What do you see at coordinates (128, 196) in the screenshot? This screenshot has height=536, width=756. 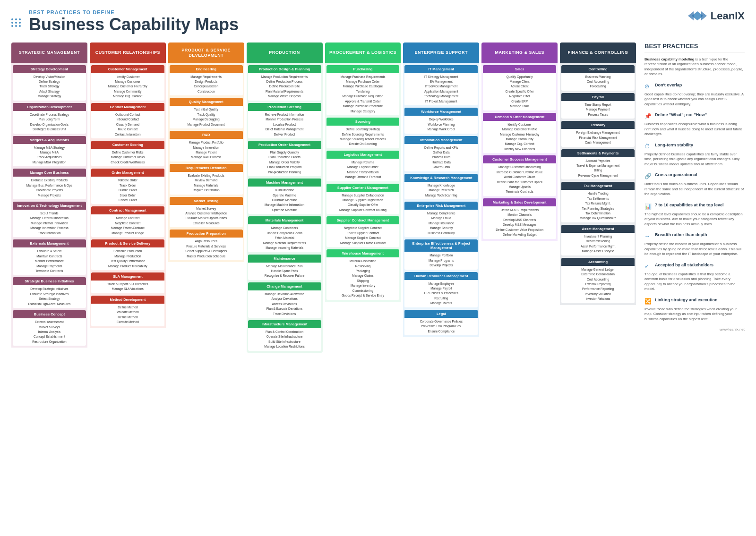 I see `col-customer-body: Customer ManagementIdentify CustomerMana…` at bounding box center [128, 196].